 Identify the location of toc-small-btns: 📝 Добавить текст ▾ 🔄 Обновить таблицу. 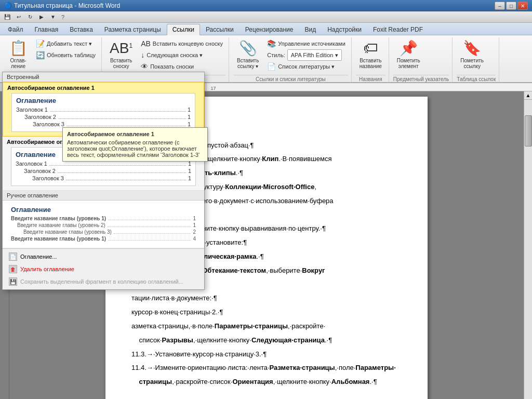
(65, 49).